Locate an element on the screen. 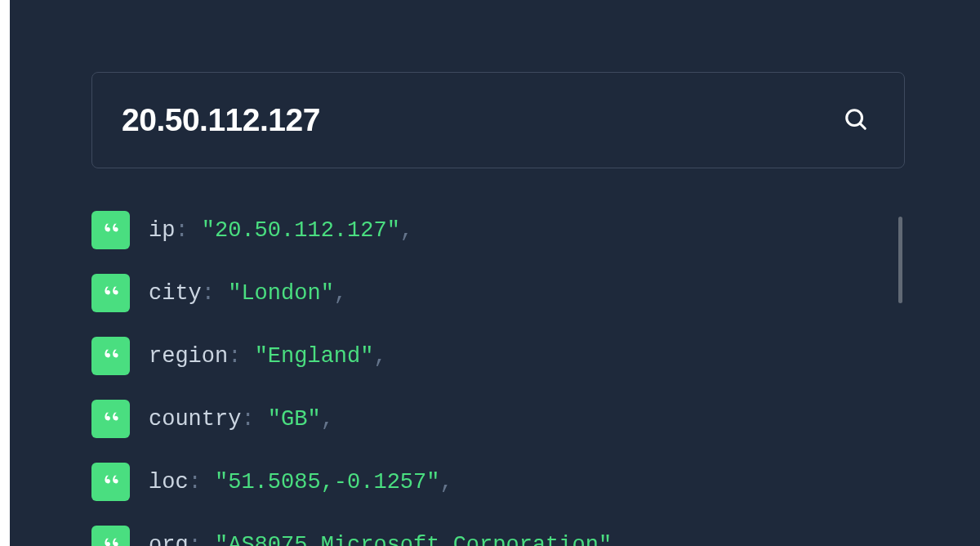 This screenshot has height=546, width=980. search-input is located at coordinates (479, 120).